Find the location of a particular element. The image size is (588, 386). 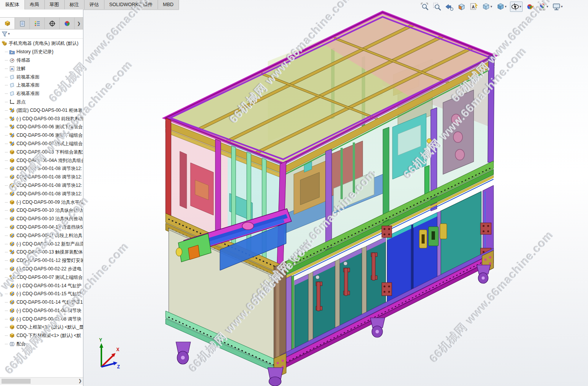

origin-icon is located at coordinates (12, 102).